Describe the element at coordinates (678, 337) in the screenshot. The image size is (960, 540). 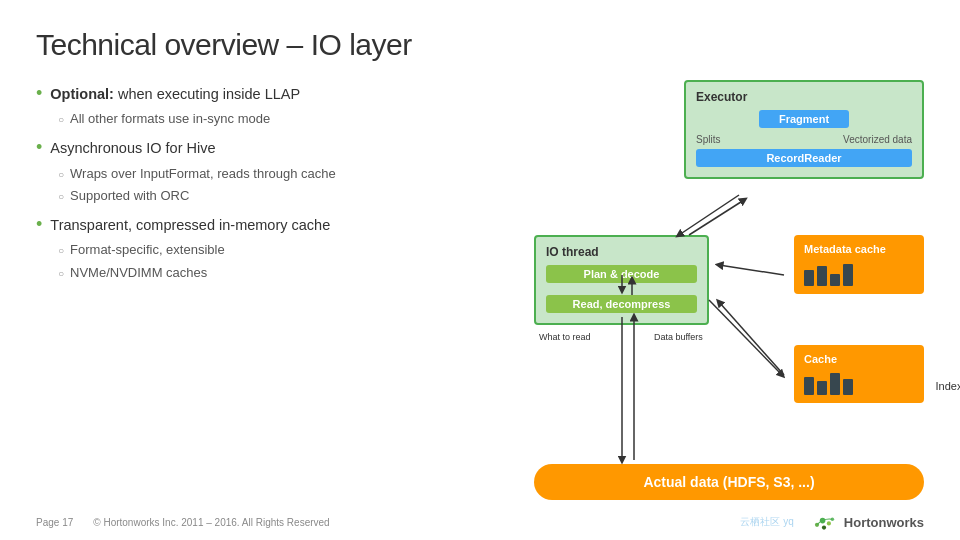
I see `data-buffers-label: Data buffers` at that location.